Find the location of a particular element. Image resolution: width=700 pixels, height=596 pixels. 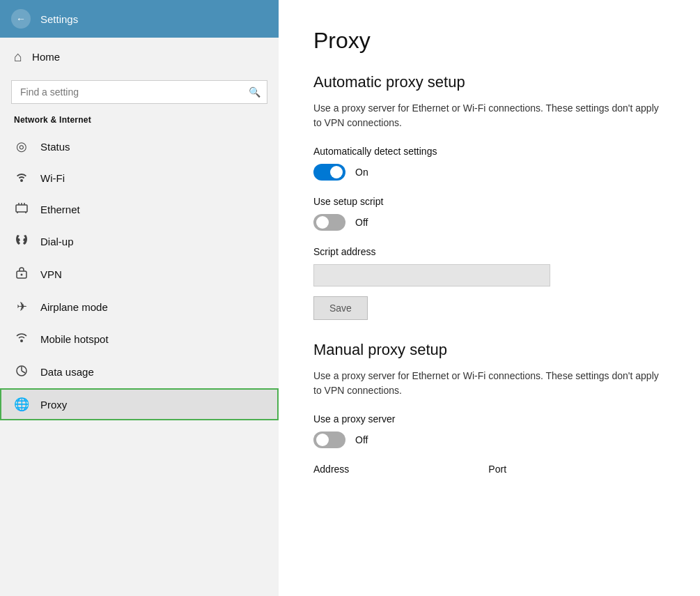

sidebar-title: Settings is located at coordinates (59, 20).